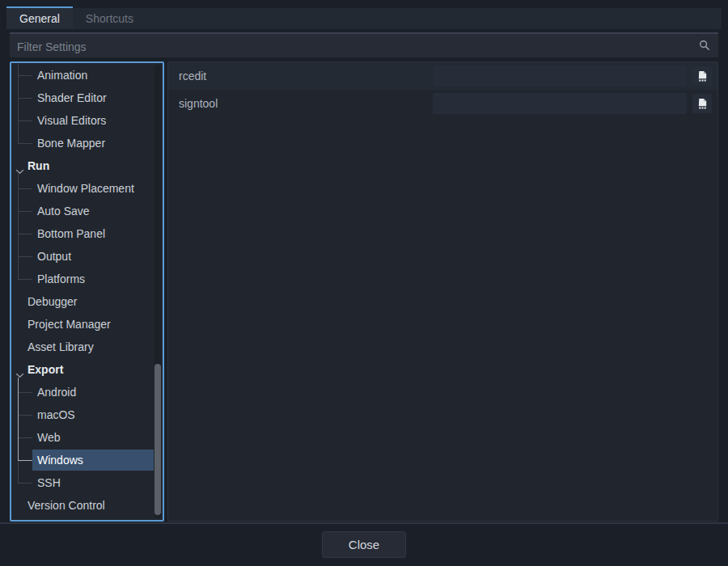 This screenshot has height=566, width=728. Describe the element at coordinates (70, 324) in the screenshot. I see `tree-item-label: Project Manager` at that location.